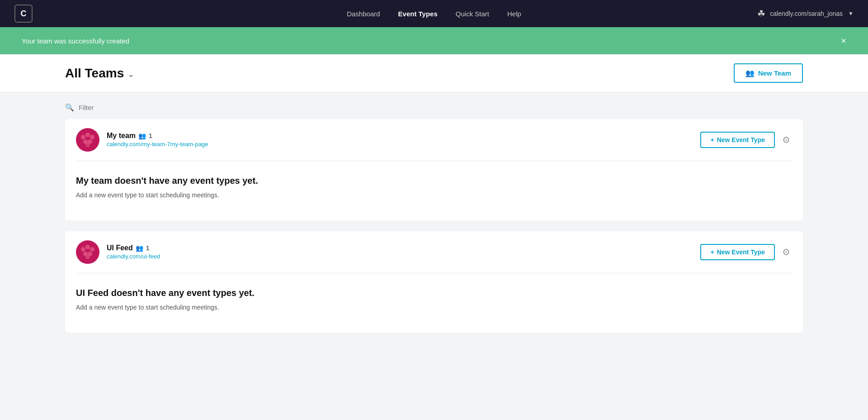 The height and width of the screenshot is (420, 868). What do you see at coordinates (88, 252) in the screenshot?
I see `team-avatar-ui-feed` at bounding box center [88, 252].